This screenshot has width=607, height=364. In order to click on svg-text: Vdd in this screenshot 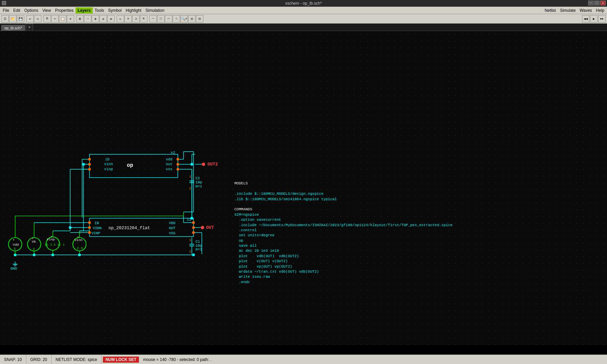, I will do `click(16, 245)`.